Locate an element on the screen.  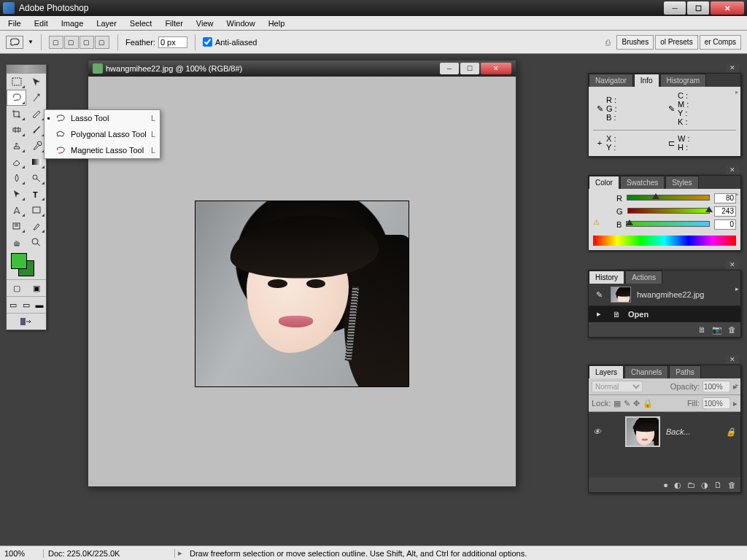
active-tool-preset is located at coordinates (15, 42).